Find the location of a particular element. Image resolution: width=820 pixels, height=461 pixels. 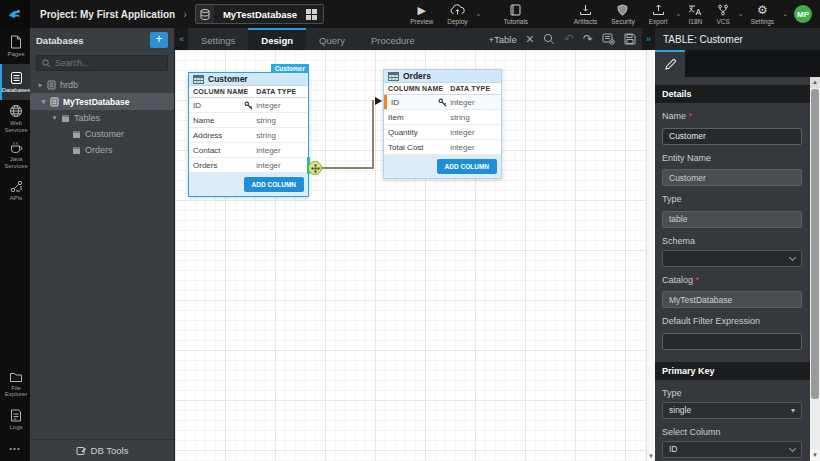

column-name-header: COLUMN NAME is located at coordinates (224, 92).